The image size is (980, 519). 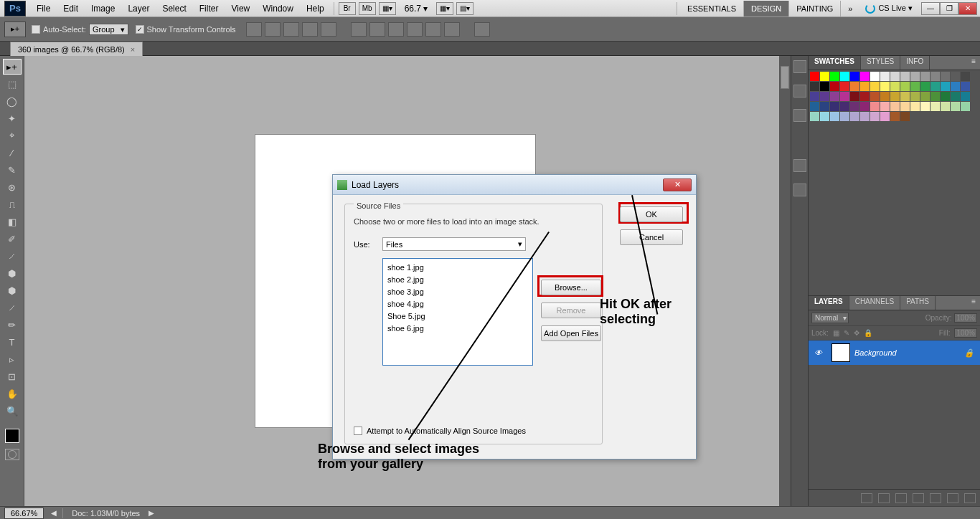 What do you see at coordinates (12, 290) in the screenshot?
I see `dodge-tool: ⬢` at bounding box center [12, 290].